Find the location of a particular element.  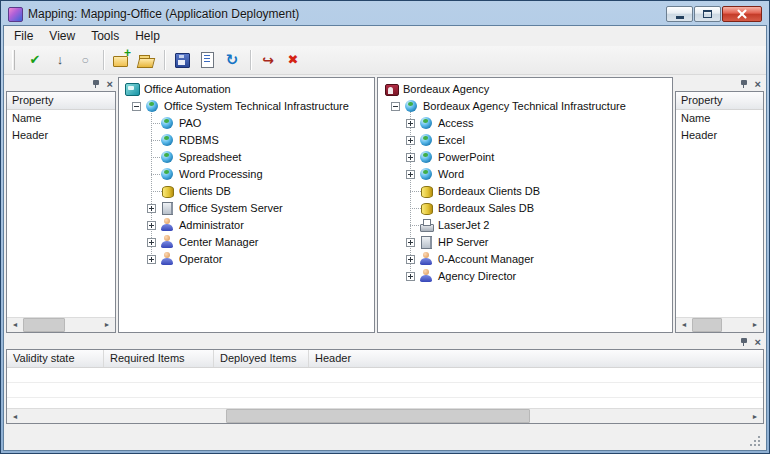

menu-tools: Tools is located at coordinates (105, 36).